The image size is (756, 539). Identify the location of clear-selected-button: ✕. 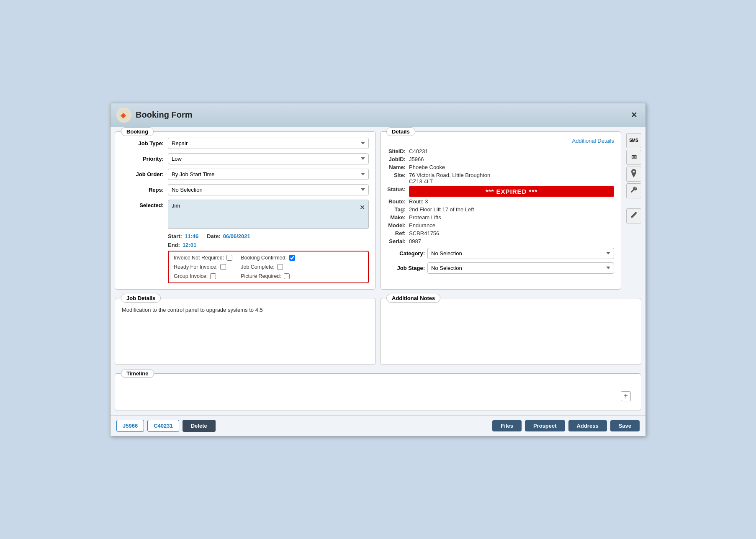
(363, 208).